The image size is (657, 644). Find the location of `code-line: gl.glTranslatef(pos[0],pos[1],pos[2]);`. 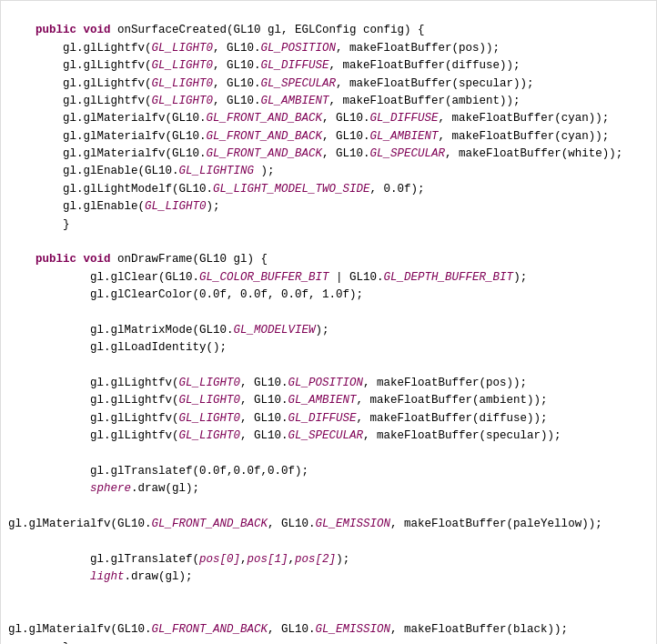

code-line: gl.glTranslatef(pos[0],pos[1],pos[2]); is located at coordinates (328, 560).